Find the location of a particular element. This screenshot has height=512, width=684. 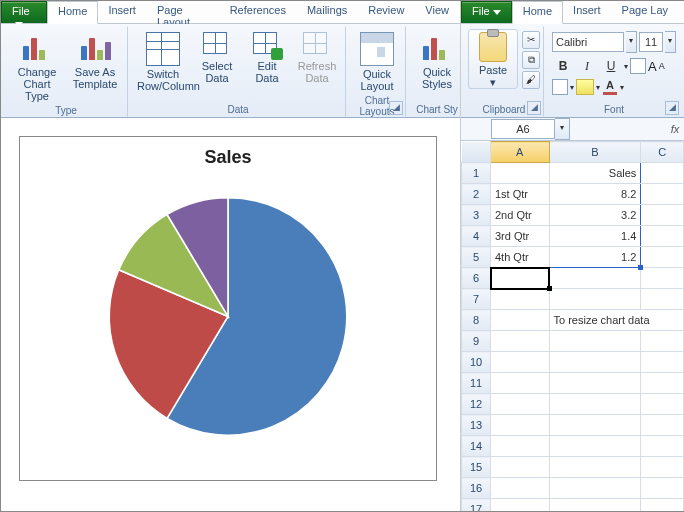

cell-B6 is located at coordinates (595, 278).